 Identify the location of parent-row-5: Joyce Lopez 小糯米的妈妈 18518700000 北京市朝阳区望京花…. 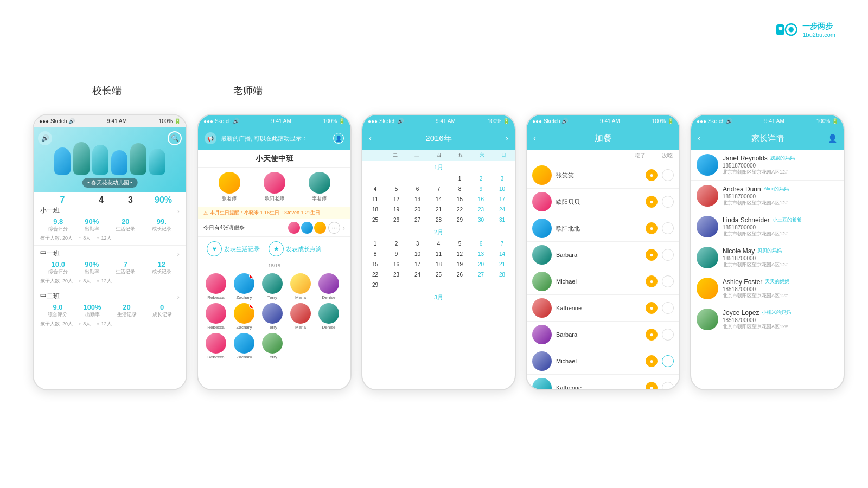
(767, 320).